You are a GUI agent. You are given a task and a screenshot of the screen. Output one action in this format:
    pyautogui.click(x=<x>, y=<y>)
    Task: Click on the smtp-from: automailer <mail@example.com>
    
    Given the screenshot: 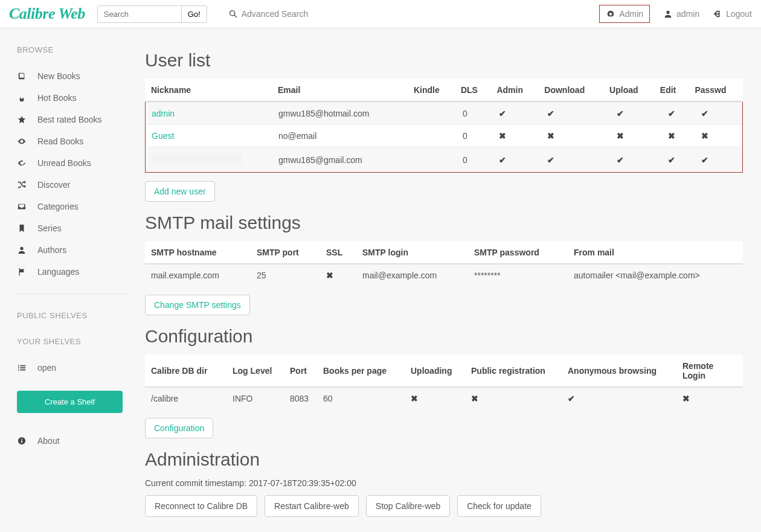 What is the action you would take?
    pyautogui.click(x=655, y=275)
    